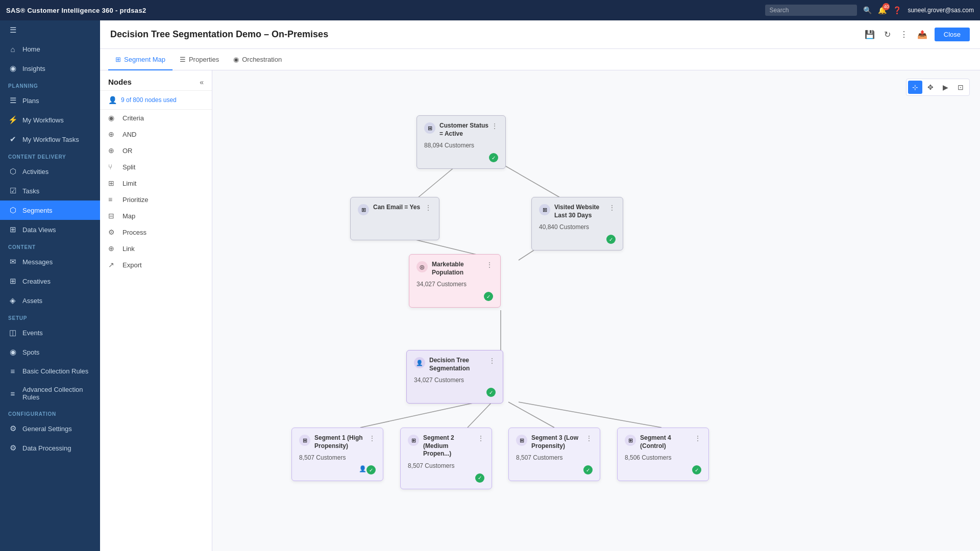  I want to click on tab-segment-map: ⊞ Segment Map, so click(140, 60).